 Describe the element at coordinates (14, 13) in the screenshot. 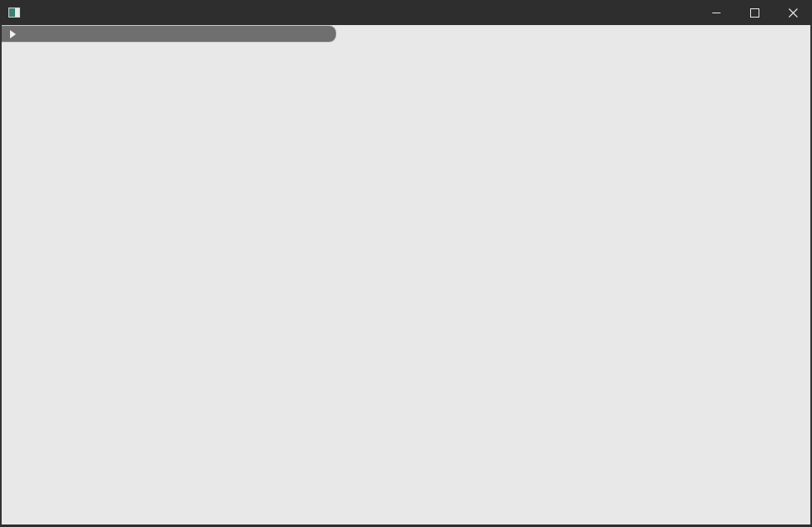

I see `app-icon` at that location.